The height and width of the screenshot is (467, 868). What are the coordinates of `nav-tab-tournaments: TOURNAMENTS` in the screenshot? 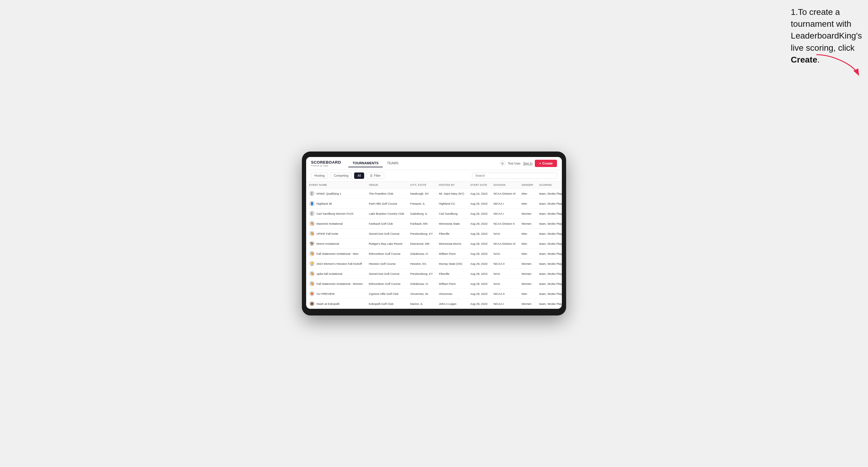 It's located at (366, 163).